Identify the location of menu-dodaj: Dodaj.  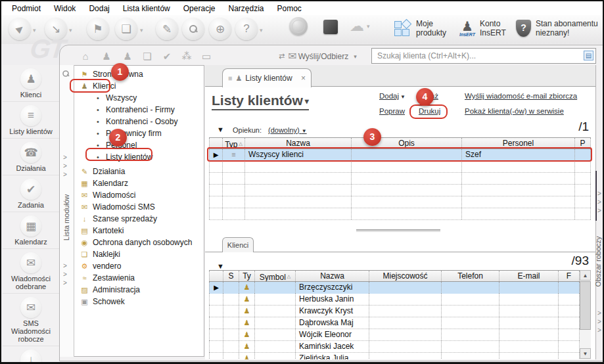
(99, 9).